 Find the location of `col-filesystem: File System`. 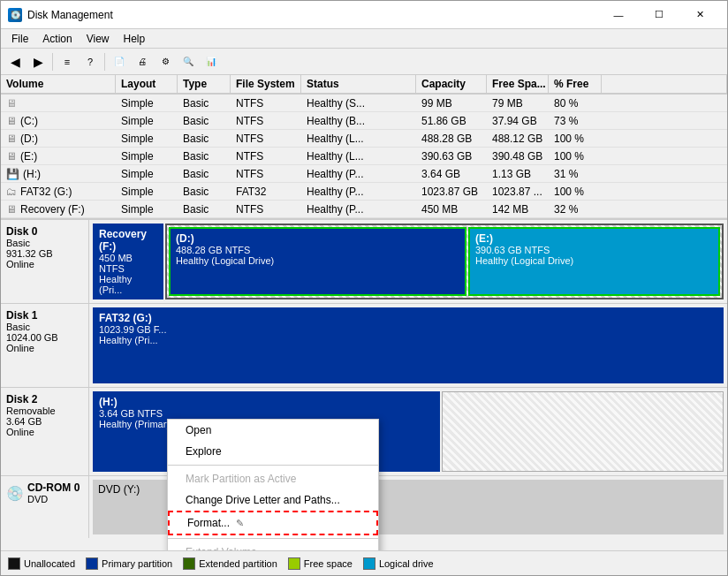

col-filesystem: File System is located at coordinates (266, 84).